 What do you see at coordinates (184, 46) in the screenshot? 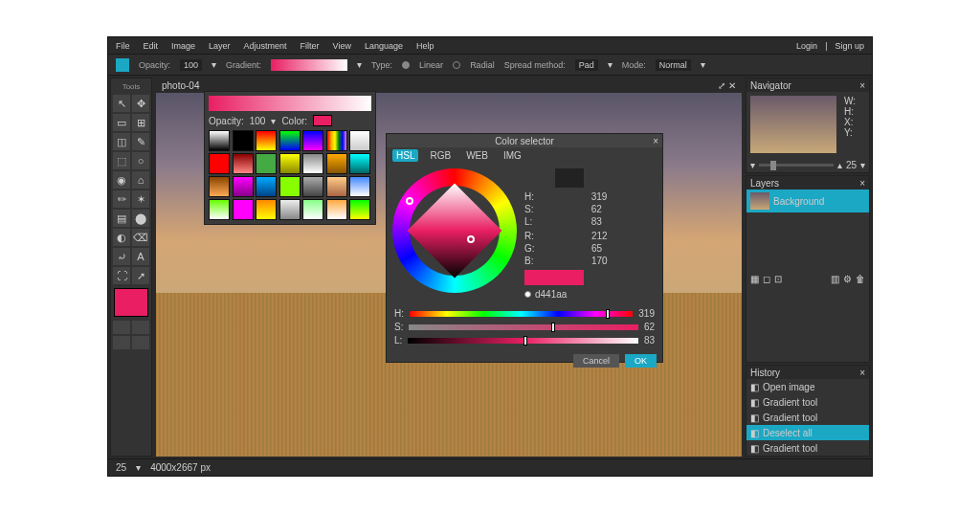
I see `menu-image: Image` at bounding box center [184, 46].